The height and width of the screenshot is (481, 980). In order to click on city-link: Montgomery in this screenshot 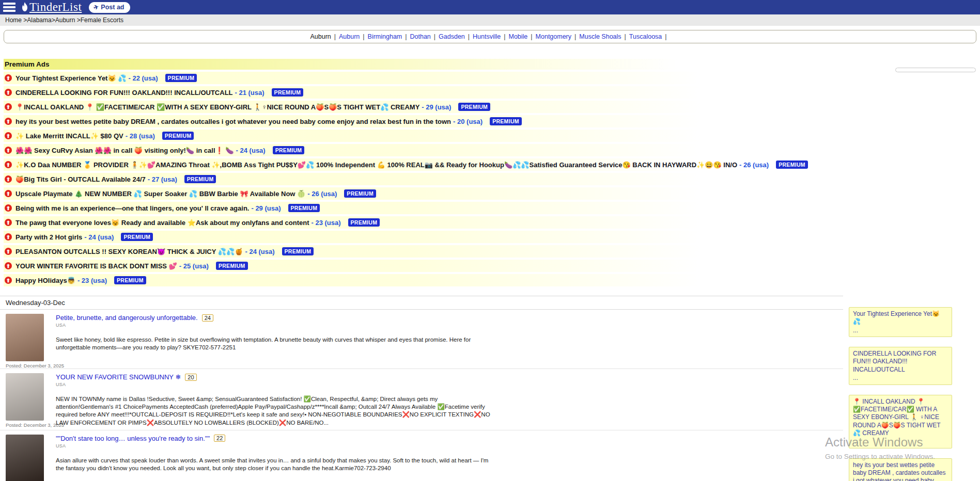, I will do `click(554, 37)`.